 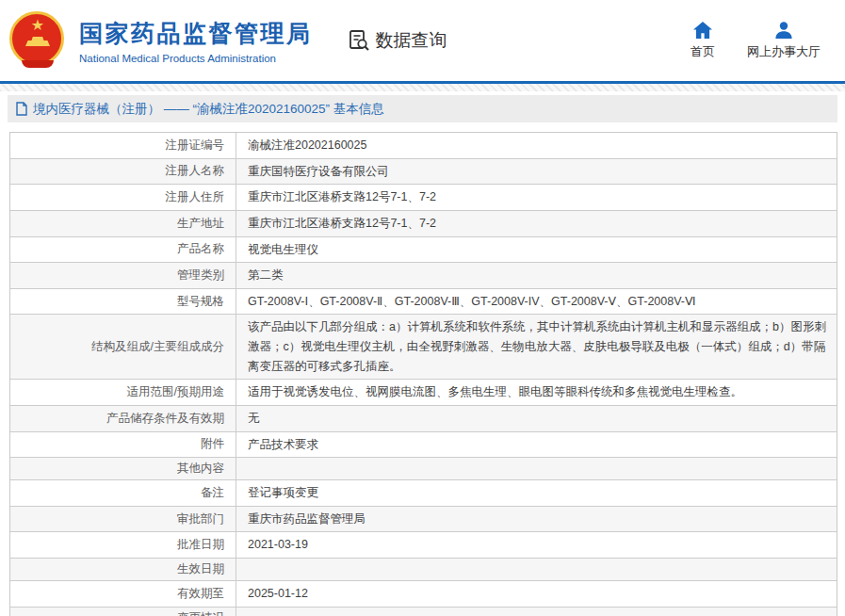 What do you see at coordinates (175, 392) in the screenshot?
I see `row-label-text: 适用范围/预期用途` at bounding box center [175, 392].